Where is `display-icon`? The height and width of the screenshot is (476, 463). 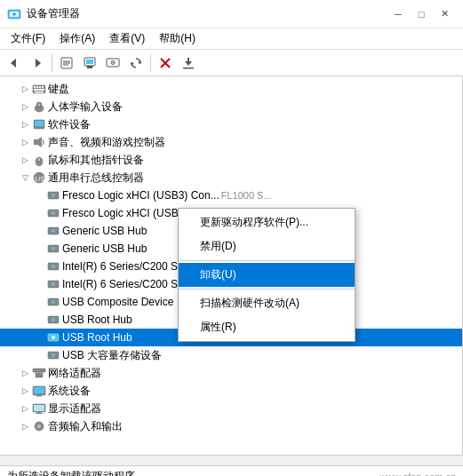 display-icon is located at coordinates (39, 409).